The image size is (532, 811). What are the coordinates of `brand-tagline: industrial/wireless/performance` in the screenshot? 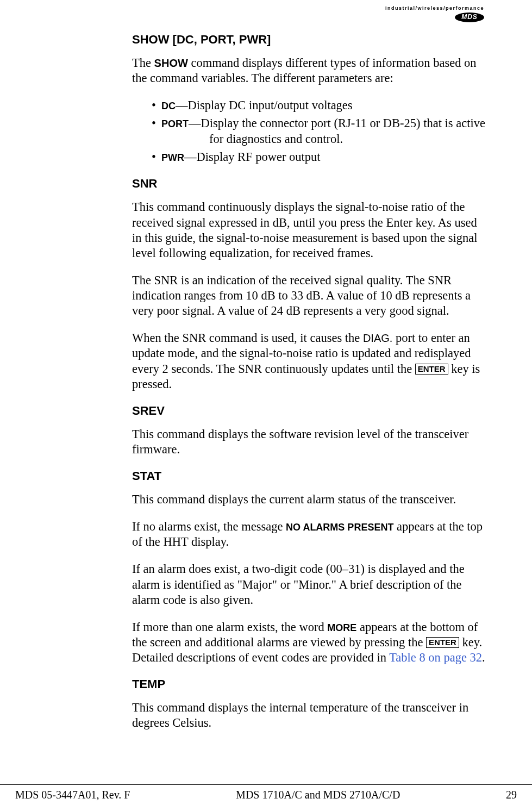 It's located at (435, 8).